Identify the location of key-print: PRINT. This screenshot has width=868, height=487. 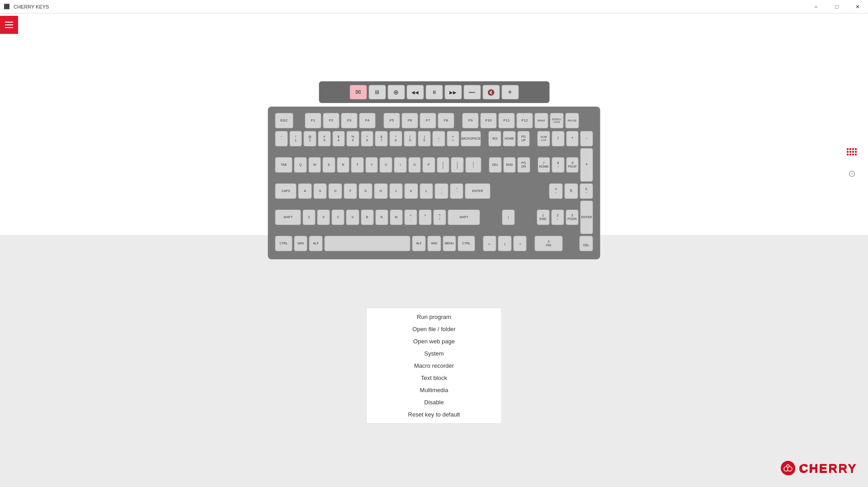
(542, 121).